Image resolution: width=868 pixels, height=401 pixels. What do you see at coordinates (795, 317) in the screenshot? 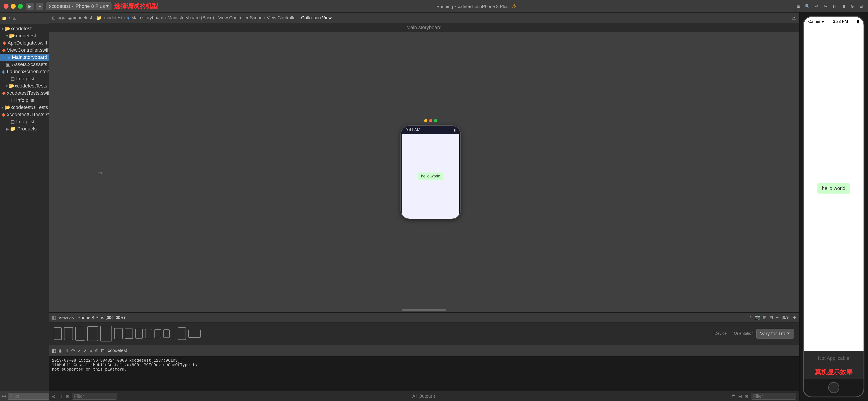
I see `zoom-in-btn: +` at bounding box center [795, 317].